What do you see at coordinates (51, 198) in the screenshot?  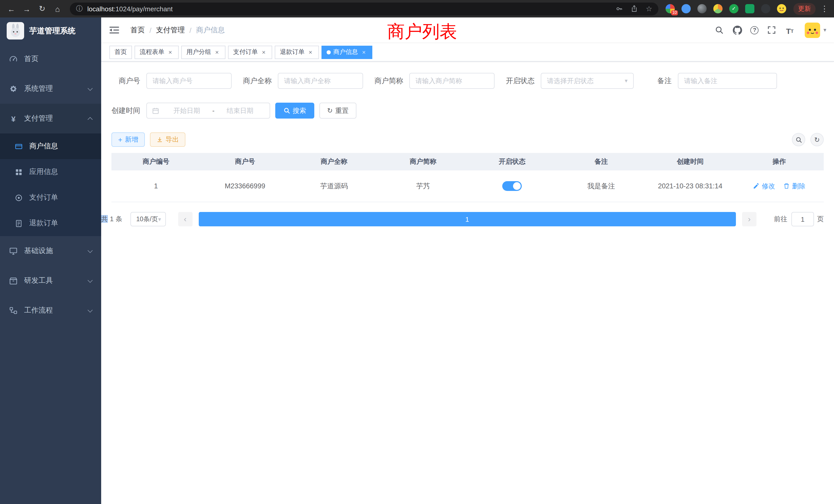 I see `sidebar-item-pay-order: 支付订单` at bounding box center [51, 198].